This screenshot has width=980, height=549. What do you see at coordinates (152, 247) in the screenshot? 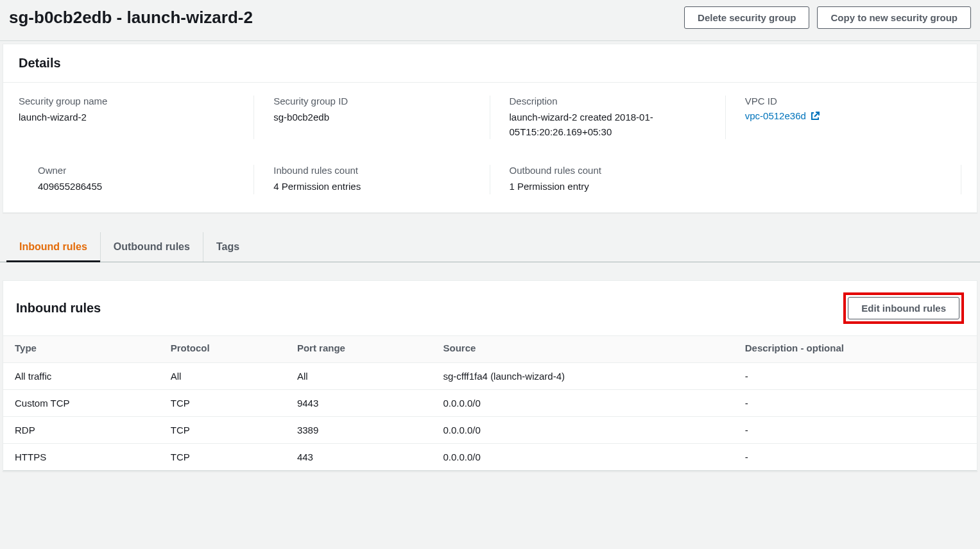
I see `tab-outbound-rules: Outbound rules` at bounding box center [152, 247].